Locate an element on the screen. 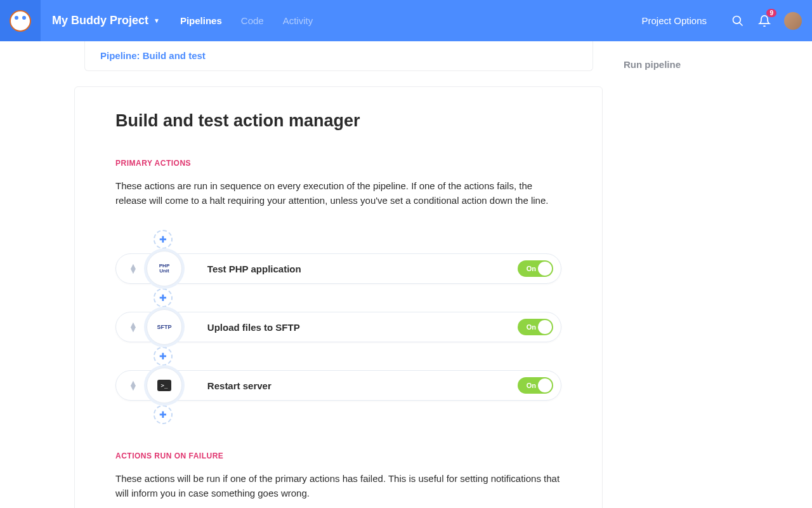 The image size is (812, 508). project-dropdown: My Buddy Project ▼ is located at coordinates (106, 20).